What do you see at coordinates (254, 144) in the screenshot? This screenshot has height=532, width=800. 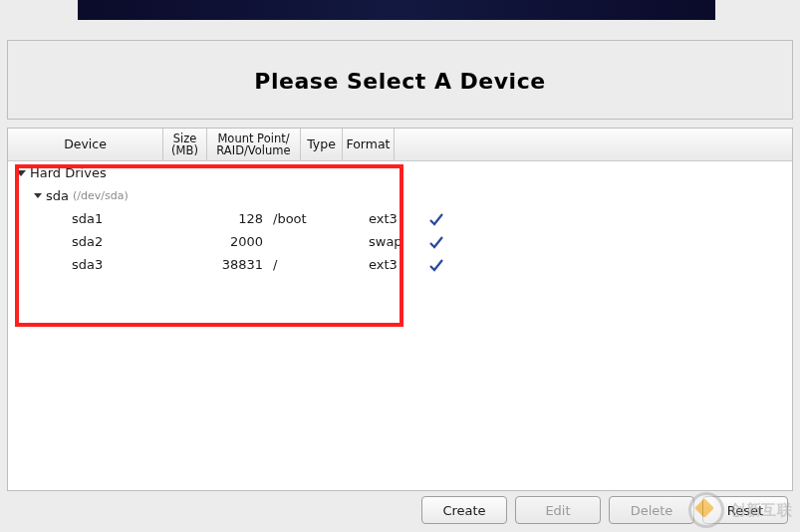 I see `col-mount: Mount Point/ RAID/Volume` at bounding box center [254, 144].